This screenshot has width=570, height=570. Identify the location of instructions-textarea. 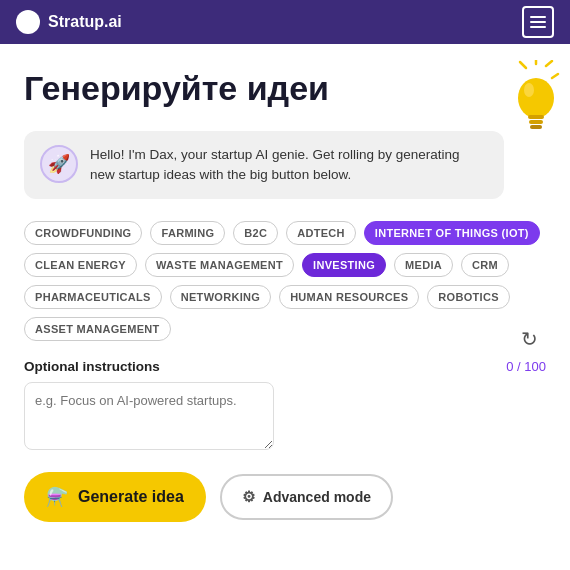
(149, 416).